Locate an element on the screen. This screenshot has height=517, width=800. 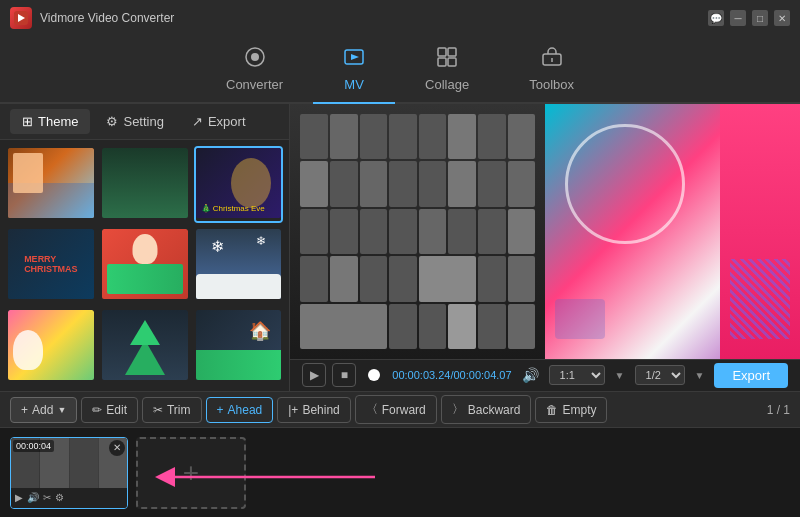
theme-stripes-waves: Stripes & Waves is located at coordinates (51, 346).